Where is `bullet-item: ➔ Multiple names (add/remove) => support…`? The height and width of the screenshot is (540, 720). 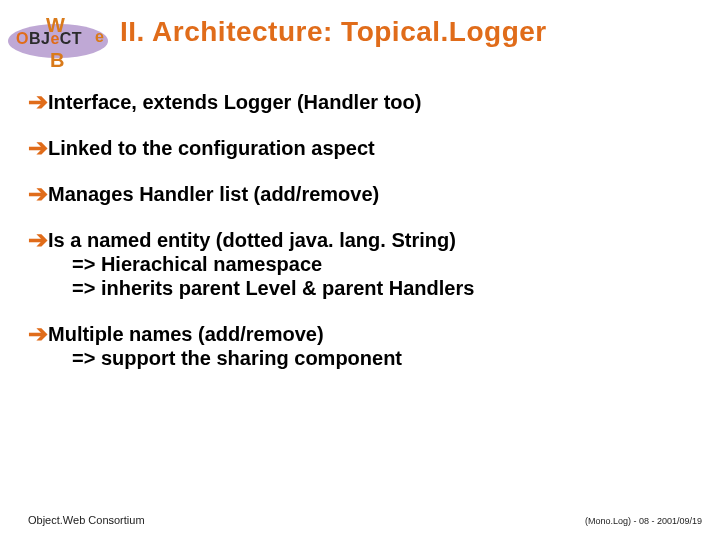
bullet-item: ➔ Multiple names (add/remove) => support… is located at coordinates (364, 346).